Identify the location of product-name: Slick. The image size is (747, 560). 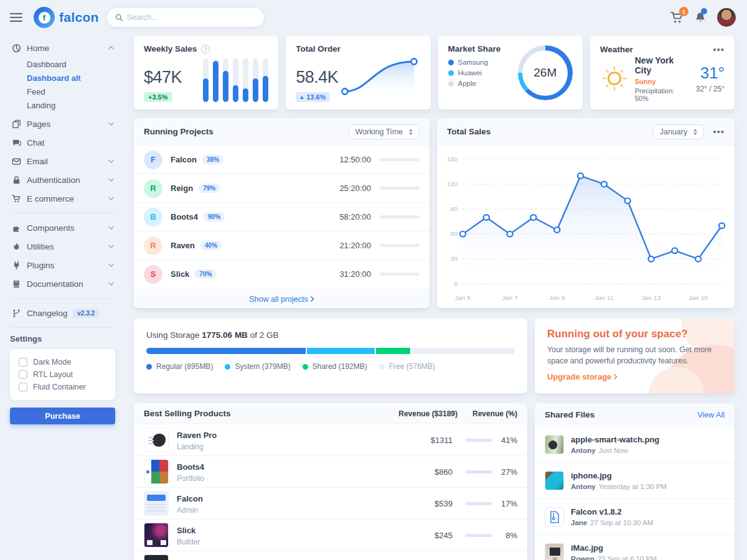
(186, 530).